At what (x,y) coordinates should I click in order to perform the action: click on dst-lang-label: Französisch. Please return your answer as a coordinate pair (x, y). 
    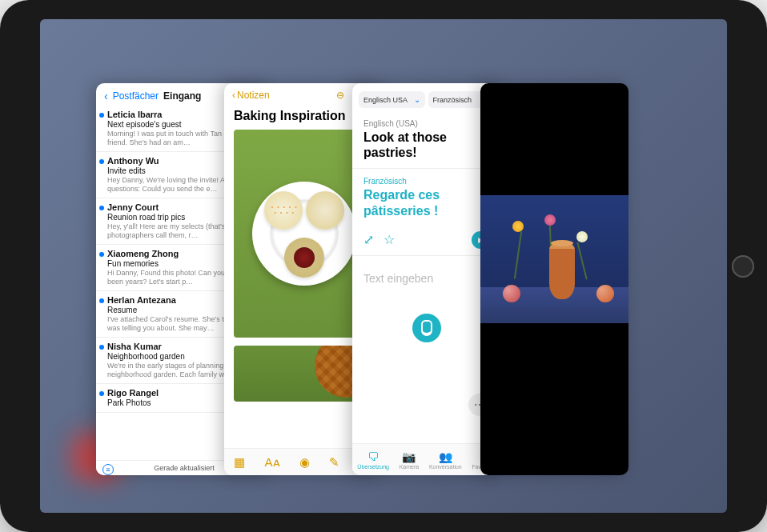
    Looking at the image, I should click on (426, 181).